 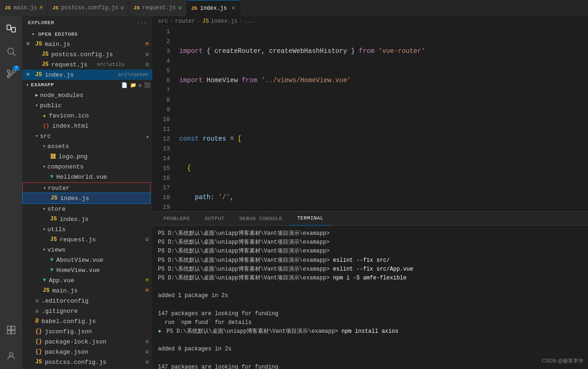 I want to click on request-modifier: U, so click(x=147, y=65).